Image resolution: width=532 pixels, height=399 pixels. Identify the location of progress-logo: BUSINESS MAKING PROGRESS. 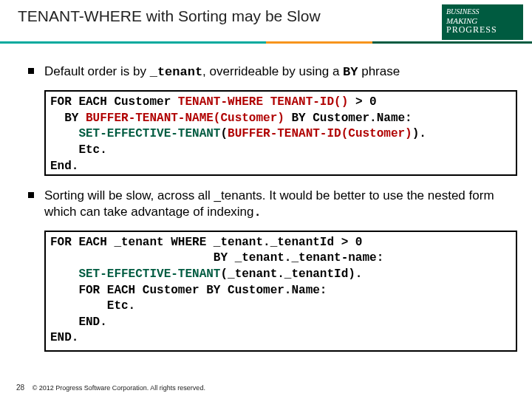
(482, 22).